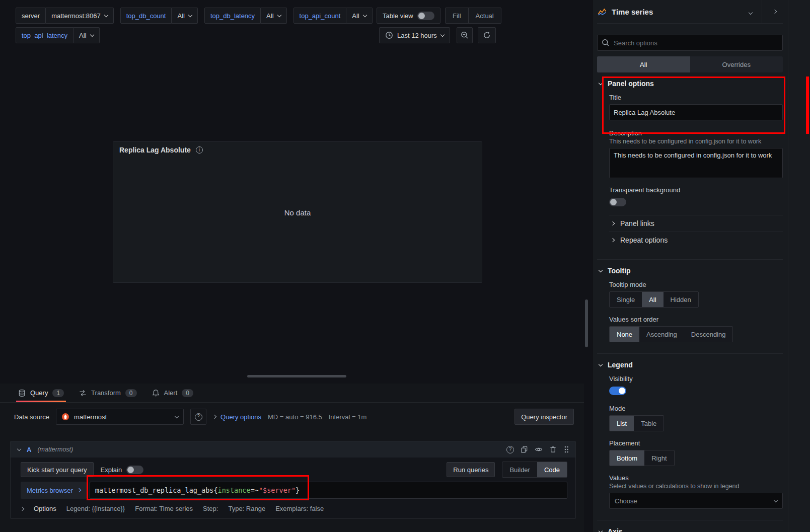 The height and width of the screenshot is (532, 810). I want to click on duplicate-icon, so click(525, 449).